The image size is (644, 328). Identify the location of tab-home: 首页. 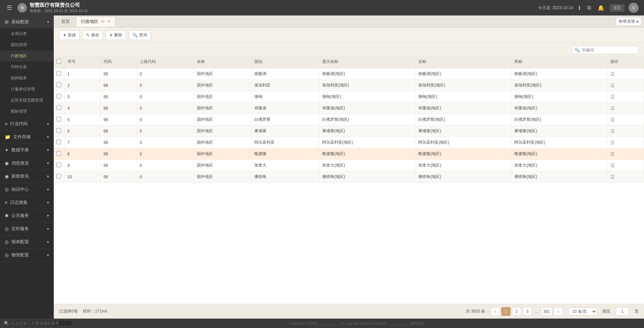
(66, 22).